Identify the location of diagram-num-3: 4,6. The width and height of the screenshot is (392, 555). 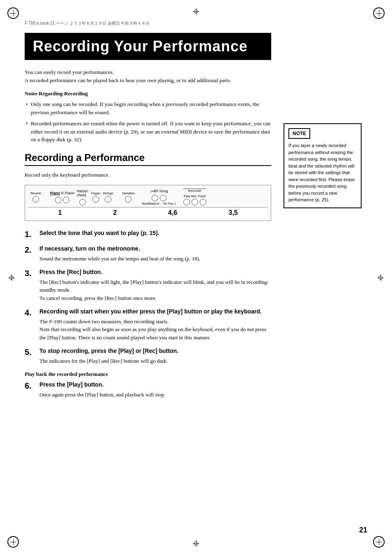
(173, 213).